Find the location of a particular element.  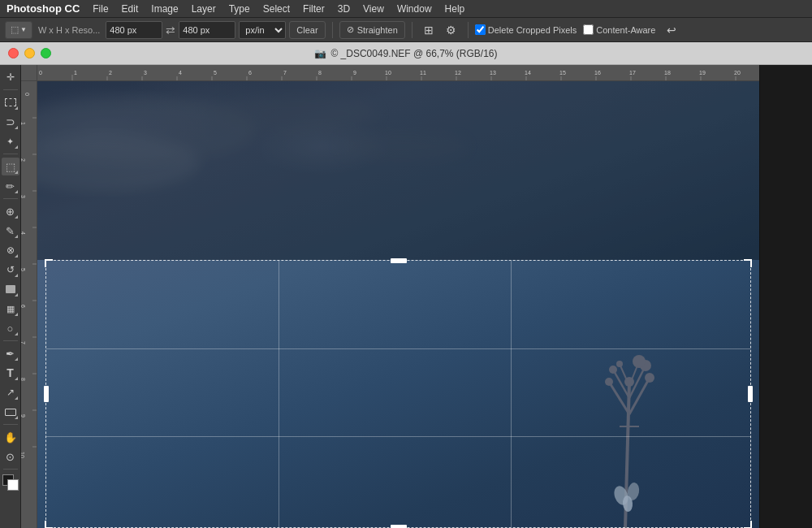

menu-3d: 3D is located at coordinates (344, 9).